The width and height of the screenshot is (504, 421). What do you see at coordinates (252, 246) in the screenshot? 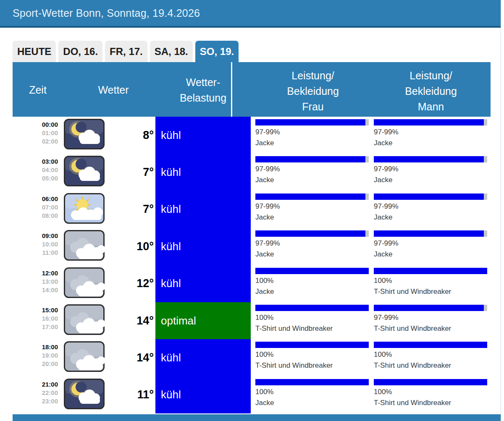
I see `forecast-row: 09:00 10:00 11:00` at bounding box center [252, 246].